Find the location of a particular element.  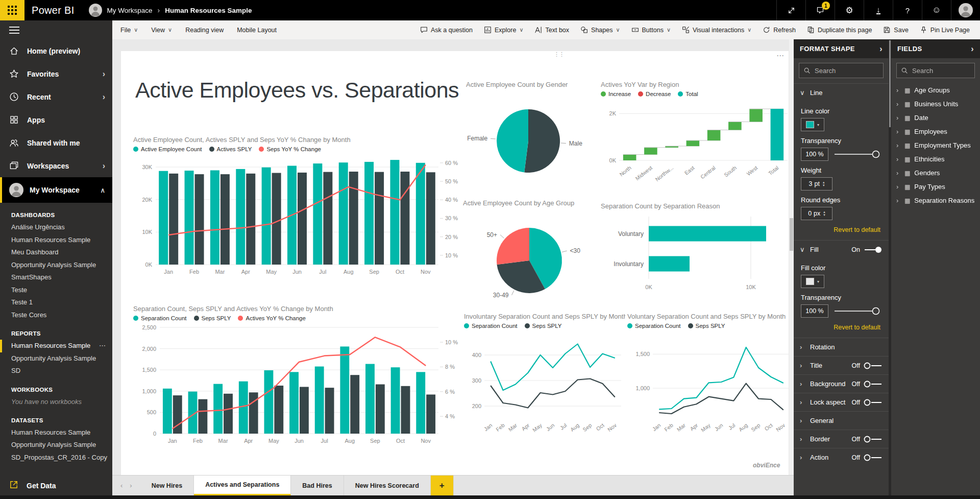

feedback-icon: ☺ is located at coordinates (936, 10).